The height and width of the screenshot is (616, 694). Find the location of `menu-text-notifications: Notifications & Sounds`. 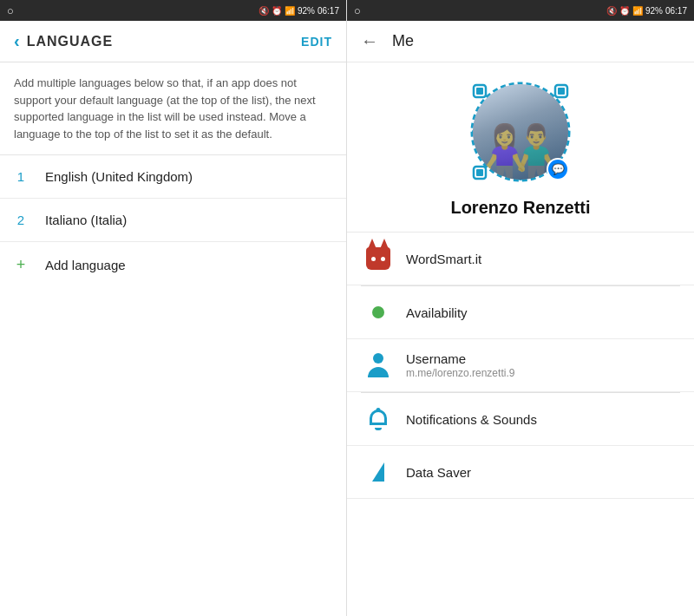

menu-text-notifications: Notifications & Sounds is located at coordinates (472, 420).